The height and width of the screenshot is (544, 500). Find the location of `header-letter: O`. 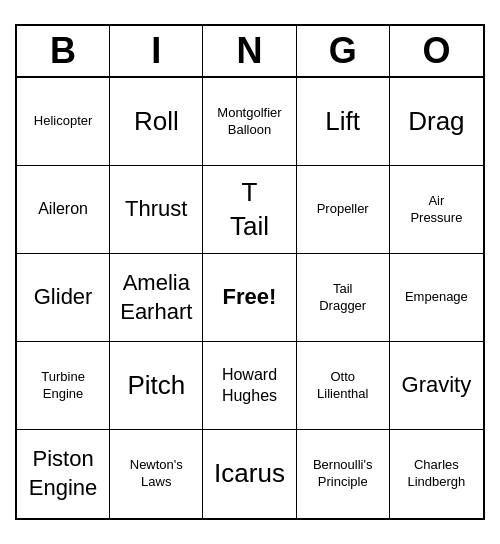

header-letter: O is located at coordinates (436, 51).